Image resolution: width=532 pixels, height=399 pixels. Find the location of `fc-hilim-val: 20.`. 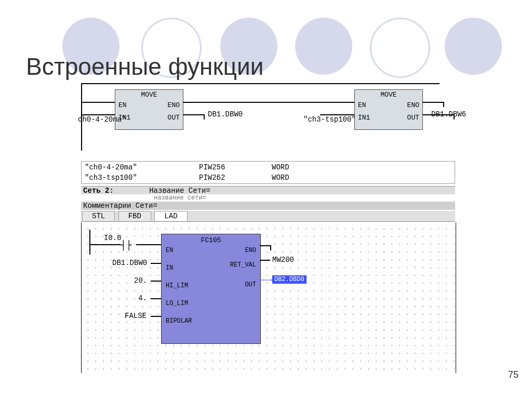

fc-hilim-val: 20. is located at coordinates (140, 281).